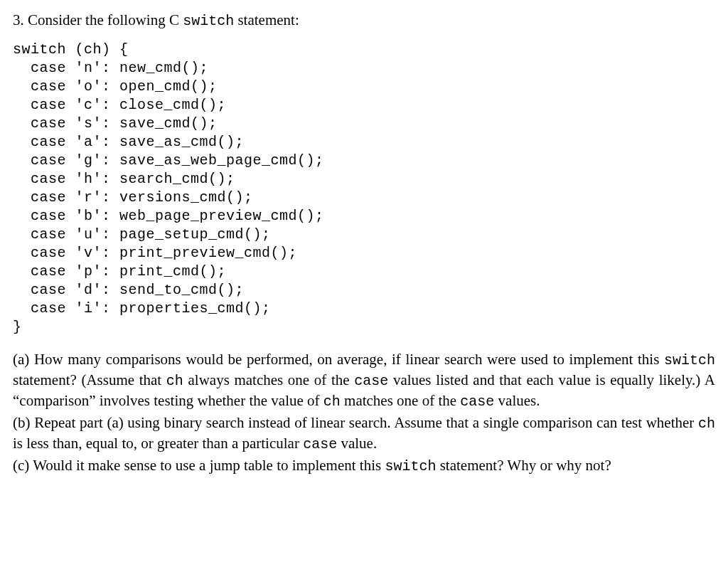  What do you see at coordinates (364, 433) in the screenshot?
I see `question-b: (b) Repeat part (a) using binary search …` at bounding box center [364, 433].